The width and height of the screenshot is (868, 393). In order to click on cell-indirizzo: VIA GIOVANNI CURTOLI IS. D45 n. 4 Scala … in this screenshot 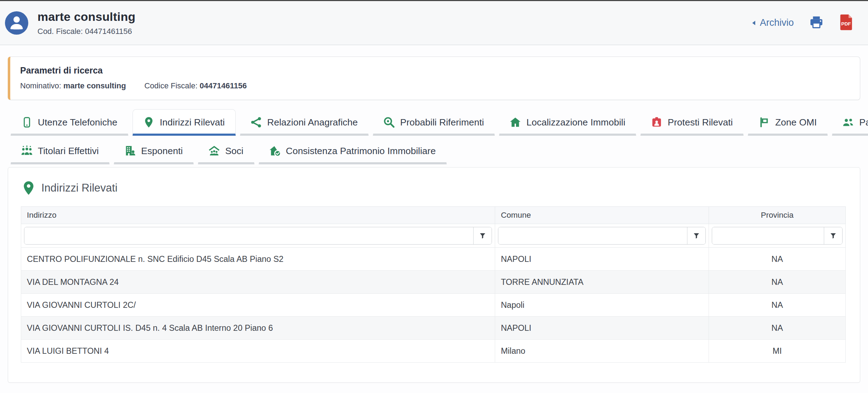, I will do `click(258, 328)`.